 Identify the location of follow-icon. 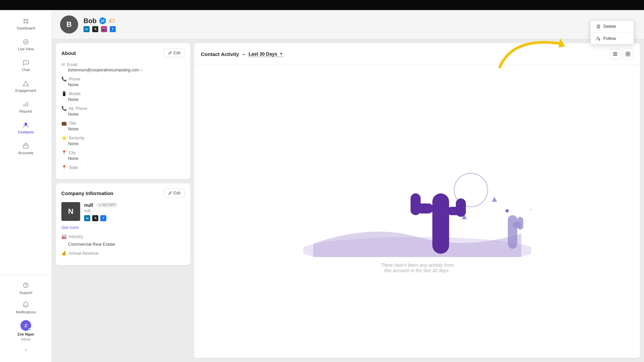
(598, 39).